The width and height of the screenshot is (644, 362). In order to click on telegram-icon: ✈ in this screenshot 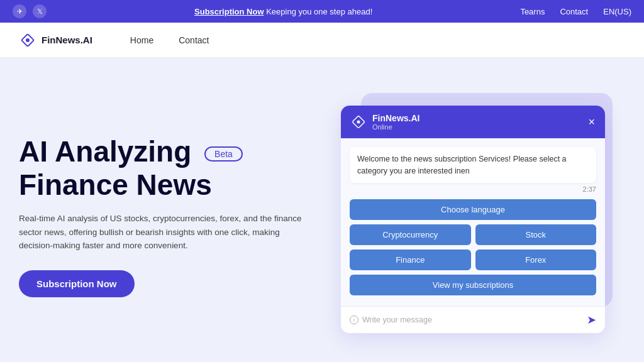, I will do `click(19, 11)`.